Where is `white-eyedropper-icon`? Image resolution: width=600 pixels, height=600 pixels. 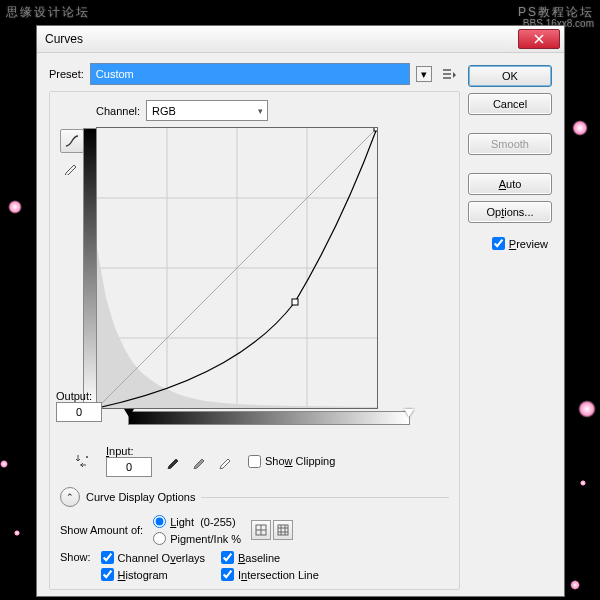 white-eyedropper-icon is located at coordinates (226, 461).